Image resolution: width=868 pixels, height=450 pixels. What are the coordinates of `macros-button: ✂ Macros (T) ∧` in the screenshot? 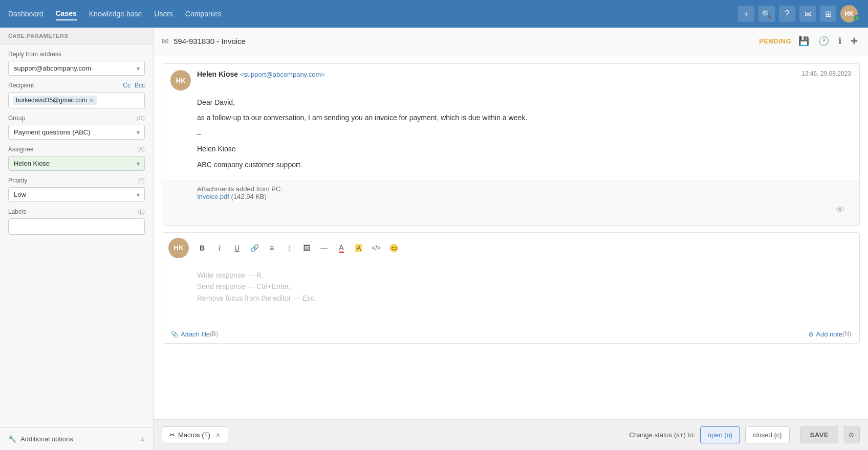 It's located at (195, 435).